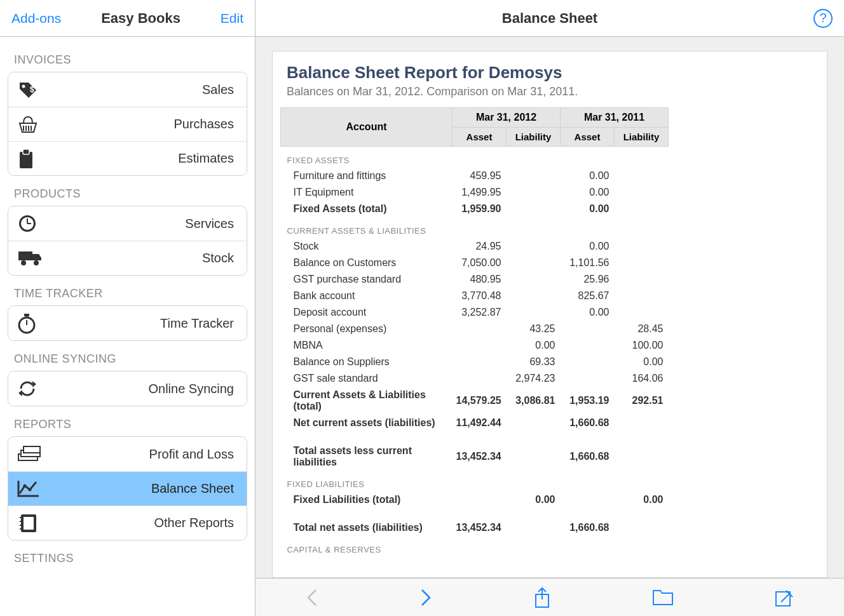  What do you see at coordinates (127, 523) in the screenshot?
I see `sidebar-item-other: Other Reports` at bounding box center [127, 523].